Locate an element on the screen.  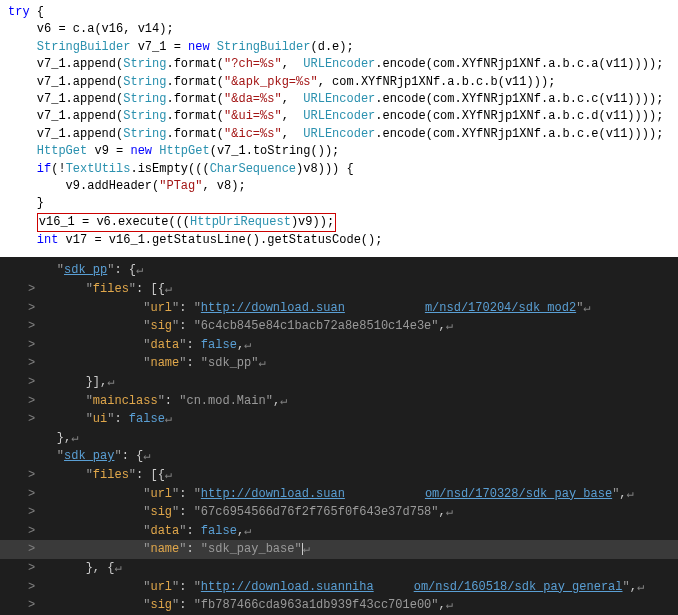
code-line: v9.addHeader("PTag", v8); is located at coordinates (339, 186).